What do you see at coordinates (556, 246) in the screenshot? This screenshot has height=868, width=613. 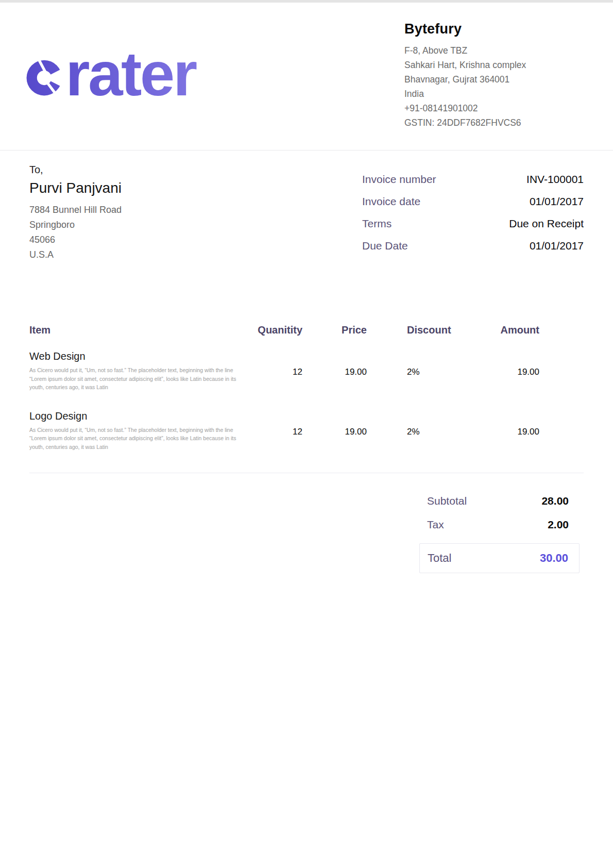 I see `due-date-value: 01/01/2017` at bounding box center [556, 246].